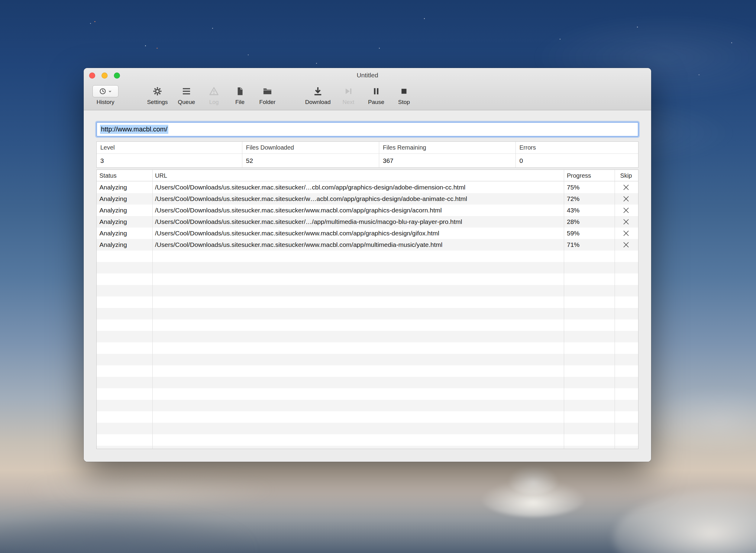 This screenshot has width=756, height=553. I want to click on url-text-selected: http://www.macbl.com/, so click(134, 129).